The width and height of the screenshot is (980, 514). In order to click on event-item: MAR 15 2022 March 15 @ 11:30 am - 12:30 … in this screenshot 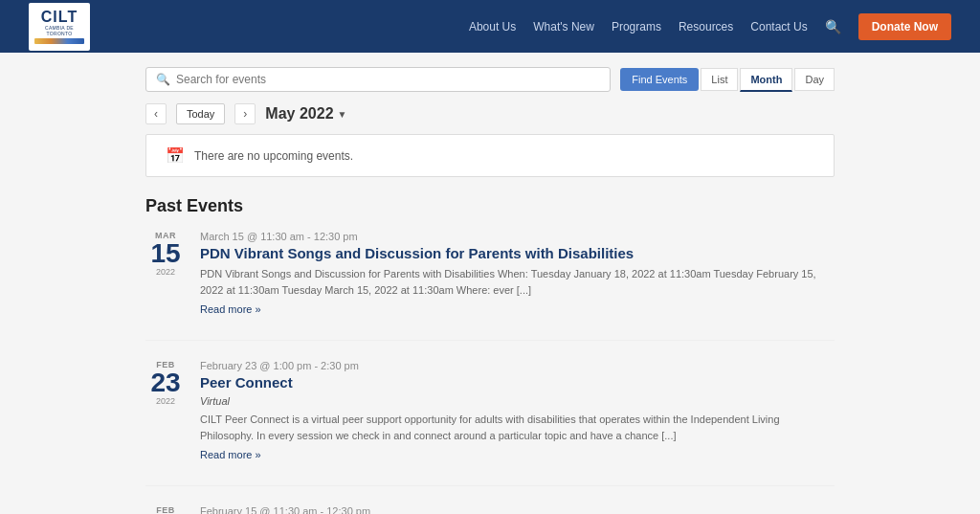, I will do `click(490, 274)`.